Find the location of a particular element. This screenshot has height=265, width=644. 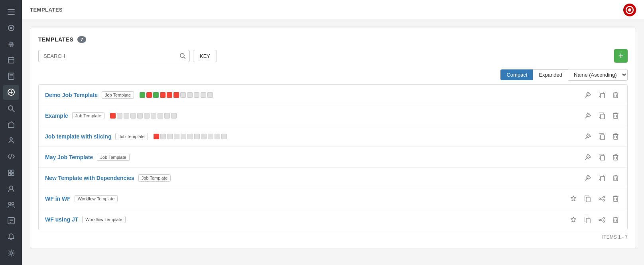

card-header: TEMPLATES 7 is located at coordinates (333, 40).